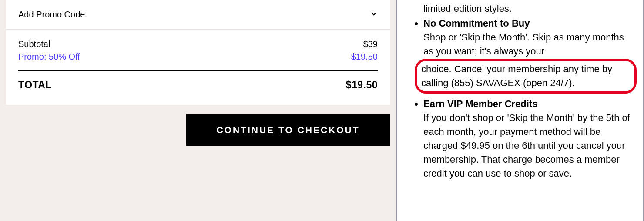 This screenshot has width=644, height=221. Describe the element at coordinates (288, 130) in the screenshot. I see `continue-to-checkout-button: CONTINUE TO CHECKOUT` at that location.